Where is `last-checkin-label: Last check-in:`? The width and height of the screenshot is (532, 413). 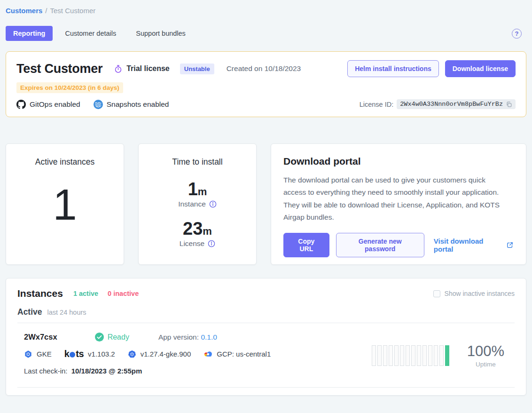 last-checkin-label: Last check-in: is located at coordinates (46, 371).